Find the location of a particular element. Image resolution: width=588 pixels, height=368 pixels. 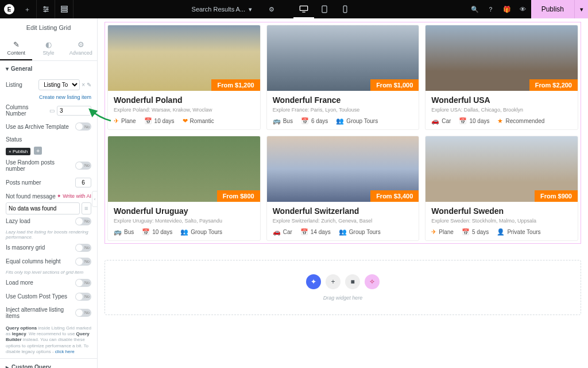

eqcol-toggle: No is located at coordinates (83, 262).